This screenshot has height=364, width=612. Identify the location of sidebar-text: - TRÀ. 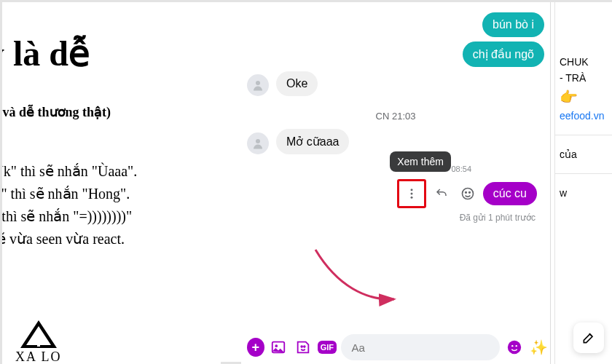
(586, 78).